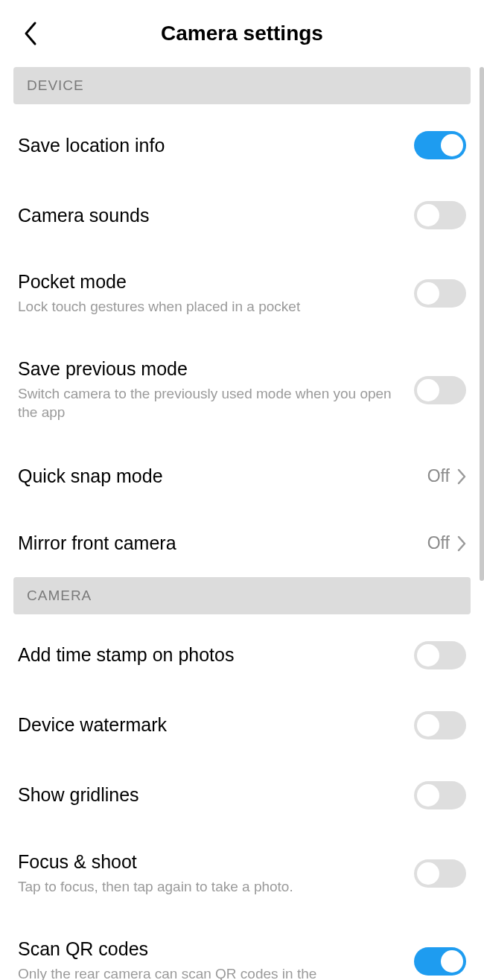 This screenshot has width=484, height=980. I want to click on row-title: Show gridlines, so click(210, 795).